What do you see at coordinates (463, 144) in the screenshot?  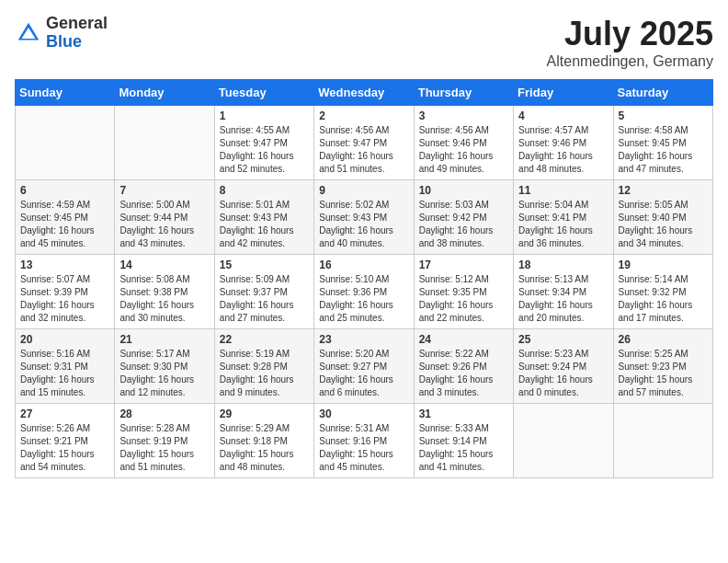 I see `calendar-cell: 3Sunrise: 4:56 AMSunset: 9:46 PMDaylight…` at bounding box center [463, 144].